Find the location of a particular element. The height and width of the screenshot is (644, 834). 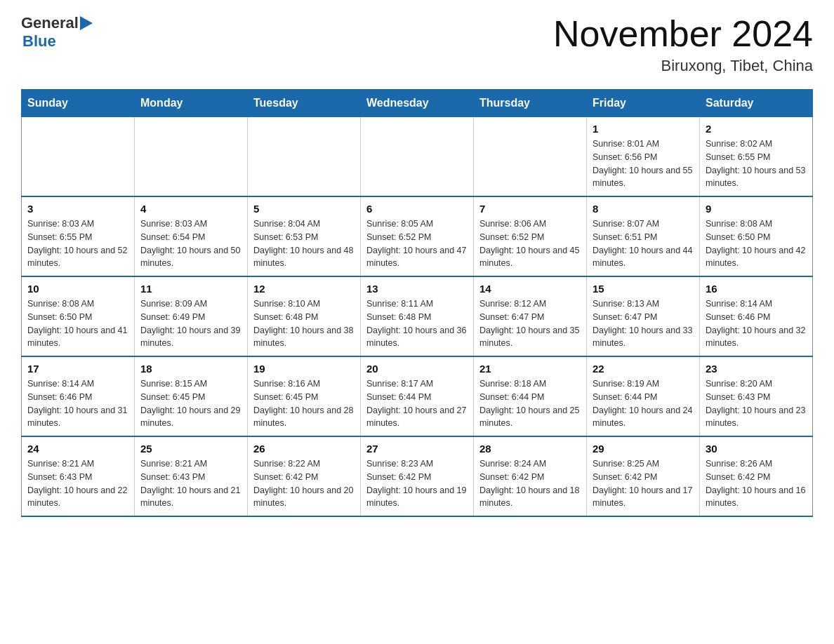

day-info: Sunrise: 8:06 AM Sunset: 6:52 PM Dayligh… is located at coordinates (530, 244).